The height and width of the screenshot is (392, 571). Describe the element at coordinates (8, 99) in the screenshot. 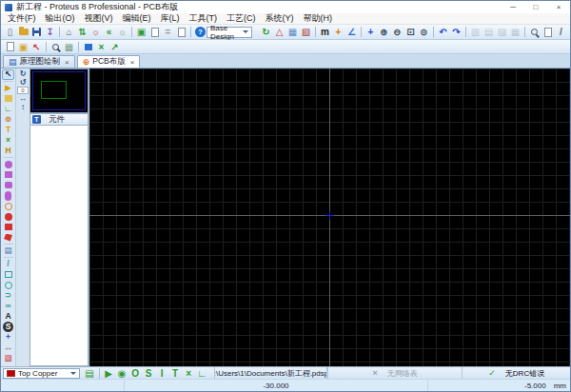

I see `package-tool-icon` at that location.